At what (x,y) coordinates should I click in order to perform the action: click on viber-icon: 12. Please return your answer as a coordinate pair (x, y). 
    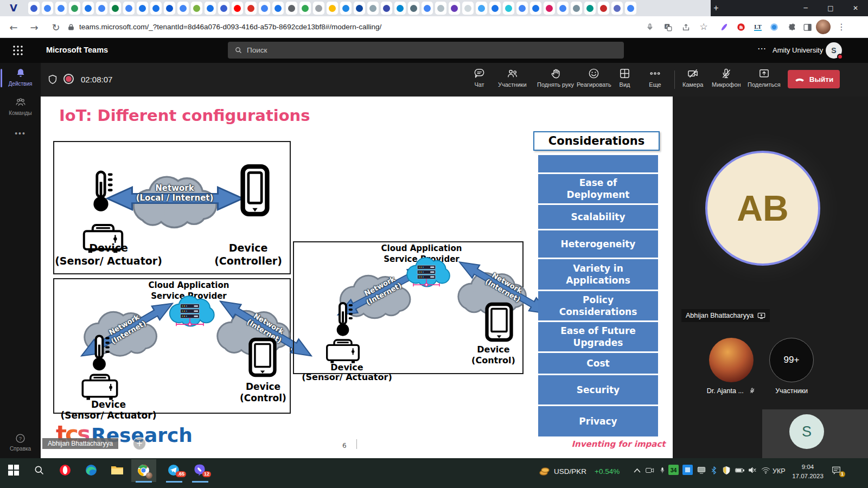
    Looking at the image, I should click on (200, 470).